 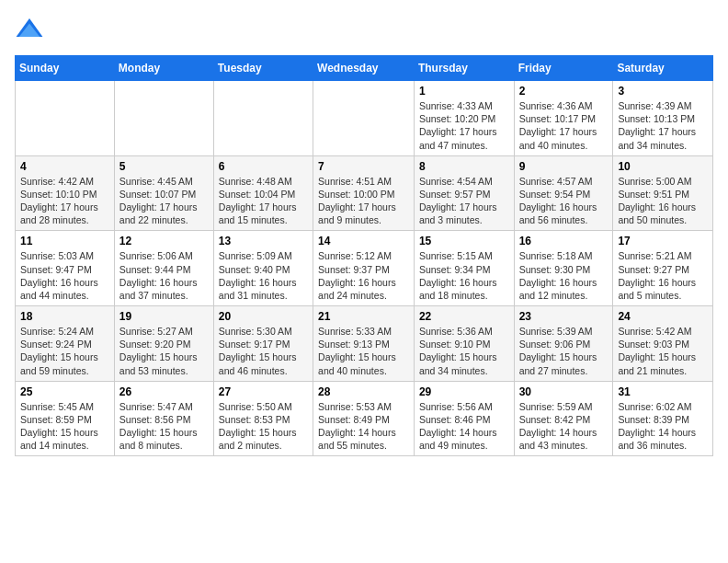 What do you see at coordinates (59, 427) in the screenshot?
I see `day-info: Sunrise: 5:45 AM Sunset: 8:59 PM Dayligh…` at bounding box center [59, 427].